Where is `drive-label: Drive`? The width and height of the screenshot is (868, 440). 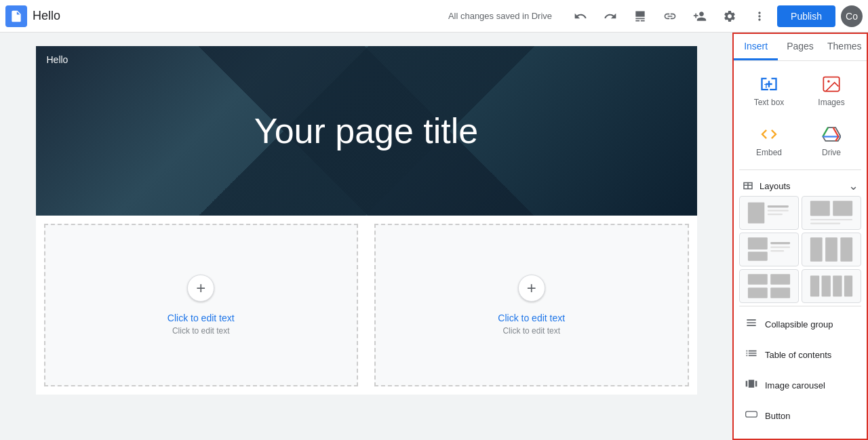 drive-label: Drive is located at coordinates (831, 153).